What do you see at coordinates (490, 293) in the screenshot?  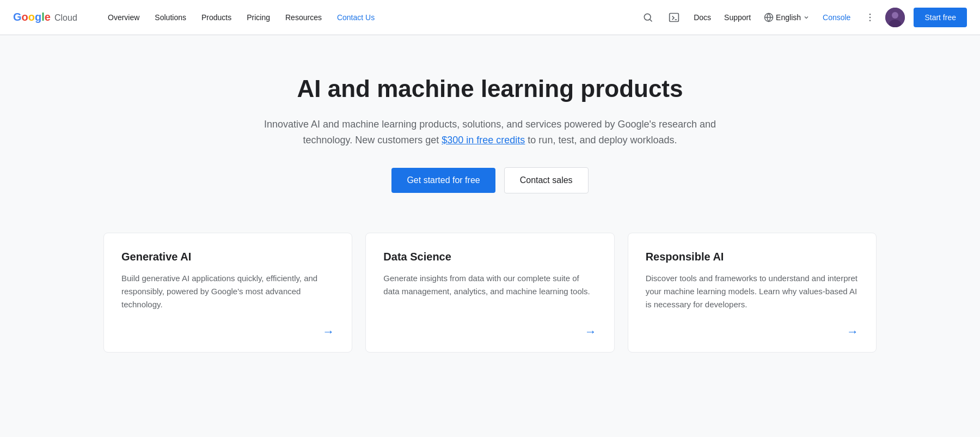 I see `card-data-science: Data Science Generate insights from data…` at bounding box center [490, 293].